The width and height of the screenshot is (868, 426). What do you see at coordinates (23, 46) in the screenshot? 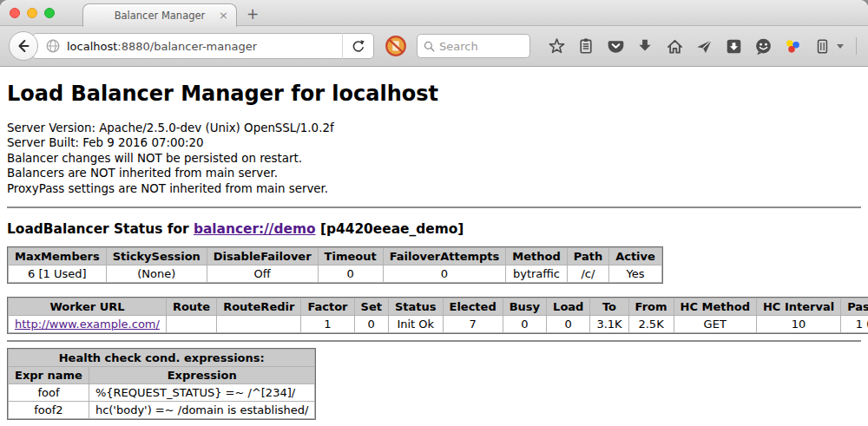
I see `back-arrow-icon` at bounding box center [23, 46].